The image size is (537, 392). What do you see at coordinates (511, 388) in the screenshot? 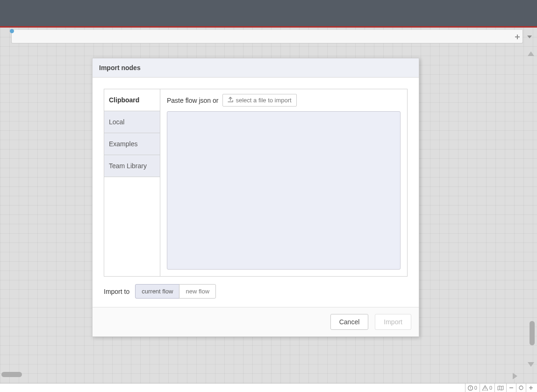
I see `zoom-out-button` at bounding box center [511, 388].